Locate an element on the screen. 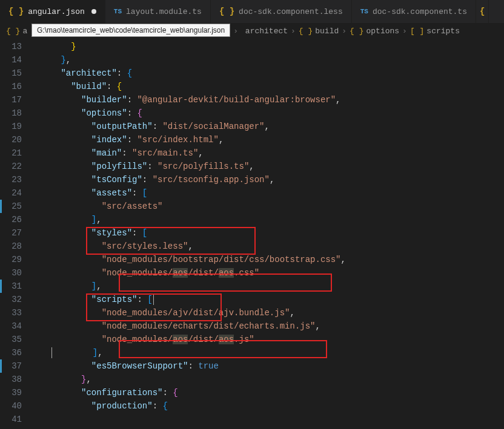  breadcrumb-label: options is located at coordinates (383, 31).